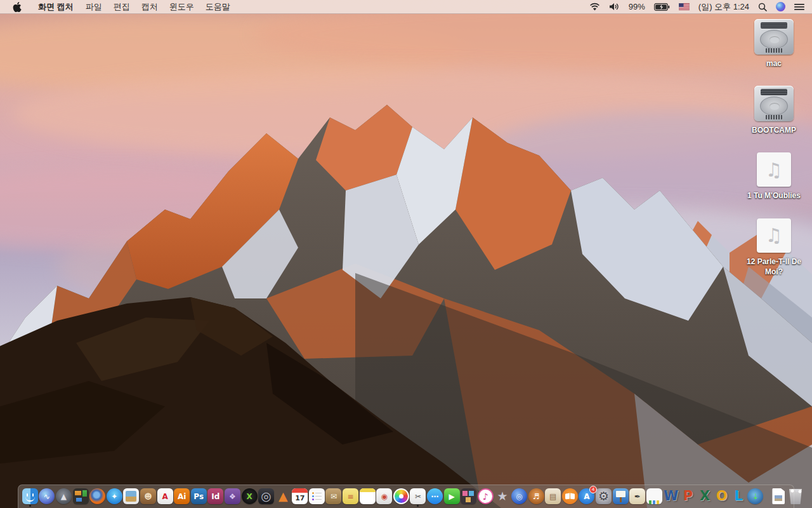  I want to click on menu-item-편집: 편집, so click(122, 7).